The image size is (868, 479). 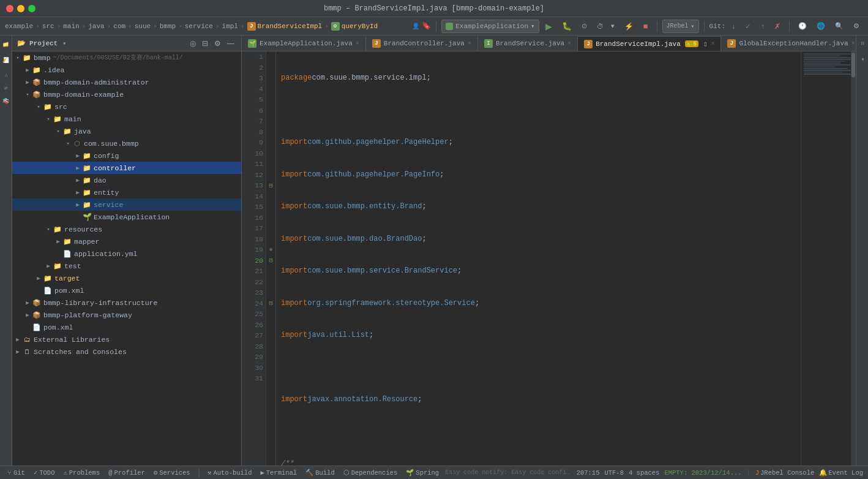 What do you see at coordinates (600, 26) in the screenshot?
I see `profile-button: ⏱` at bounding box center [600, 26].